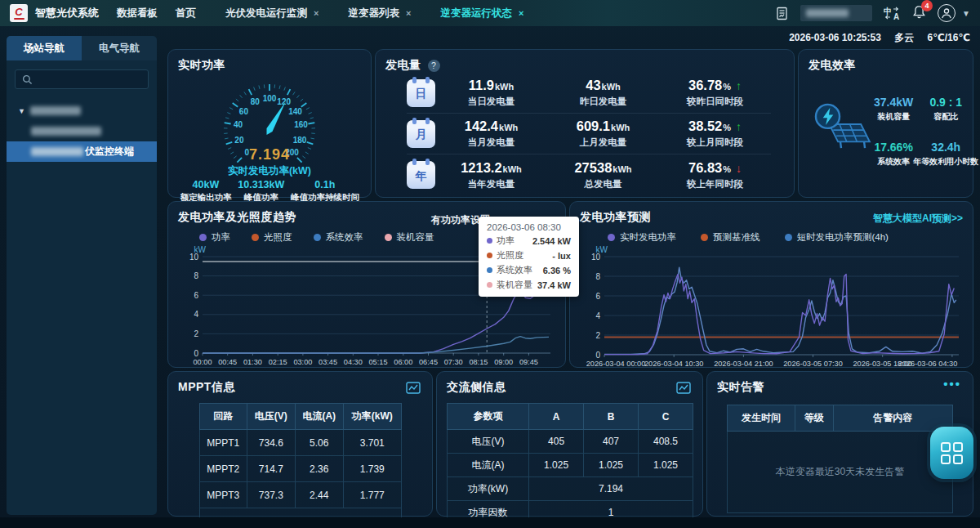 The width and height of the screenshot is (980, 528). What do you see at coordinates (477, 387) in the screenshot?
I see `panel-title: 交流侧信息` at bounding box center [477, 387].